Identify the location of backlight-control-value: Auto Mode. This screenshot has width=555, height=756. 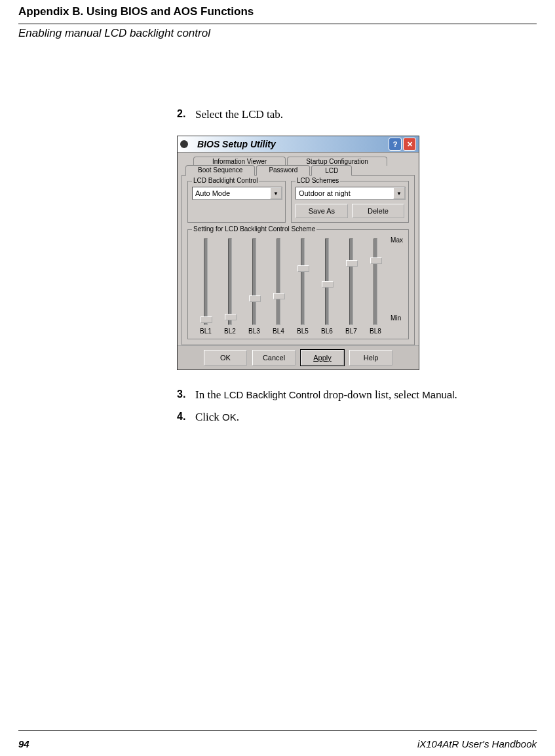
(231, 193).